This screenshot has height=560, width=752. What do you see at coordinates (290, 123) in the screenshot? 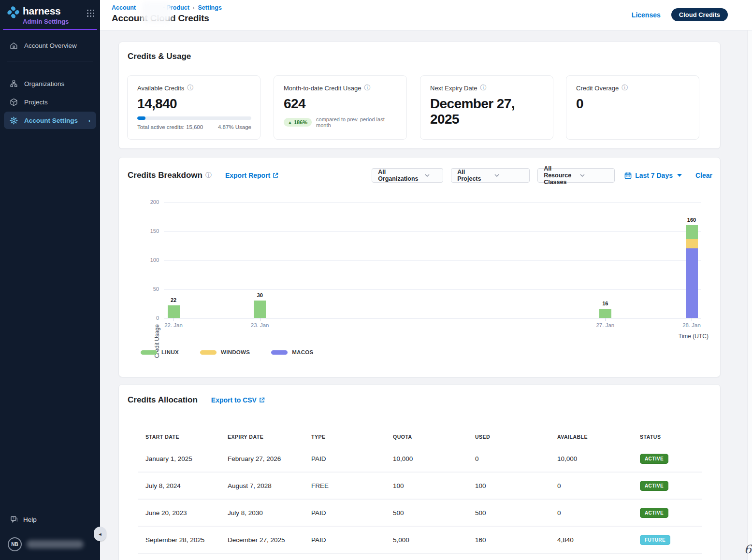
I see `up-triangle-icon: ▲` at bounding box center [290, 123].